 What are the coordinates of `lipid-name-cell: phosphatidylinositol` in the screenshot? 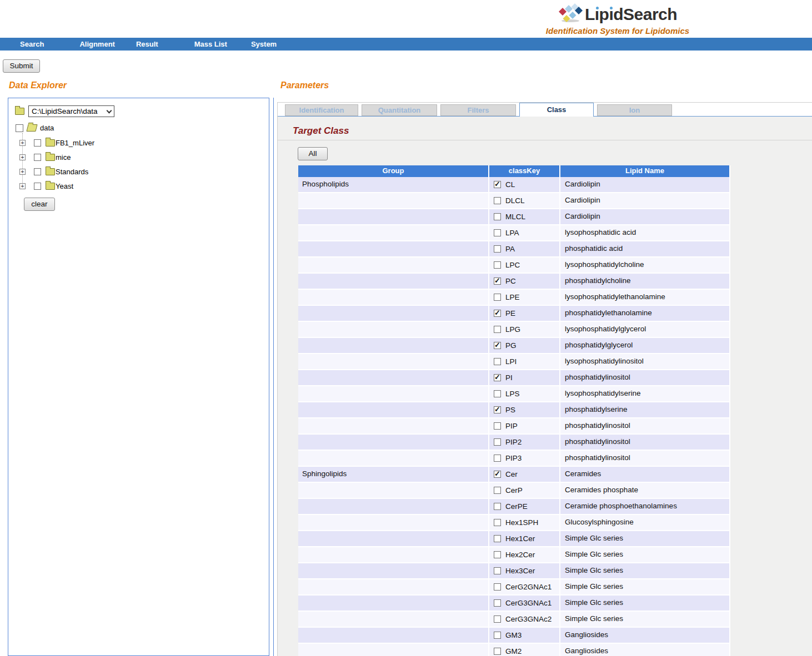 It's located at (645, 443).